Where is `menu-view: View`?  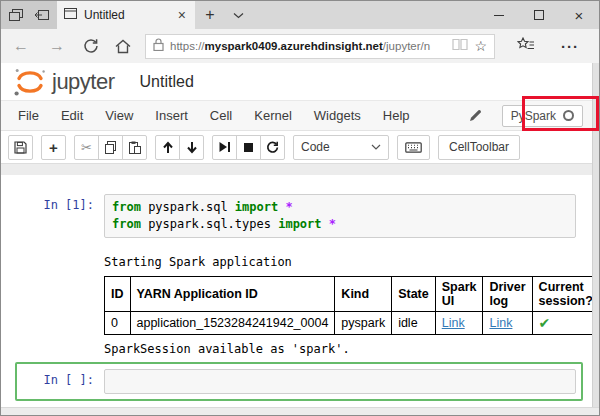
menu-view: View is located at coordinates (119, 116).